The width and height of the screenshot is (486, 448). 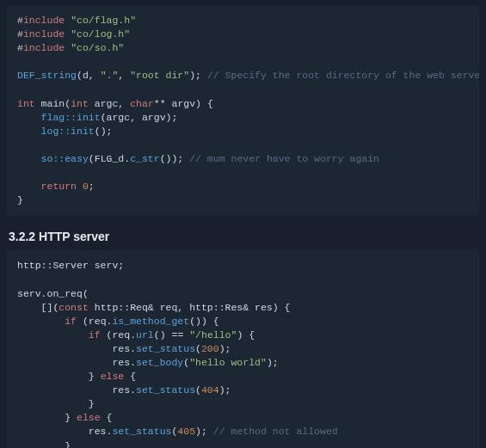 I want to click on code-text: () ==, so click(x=172, y=335).